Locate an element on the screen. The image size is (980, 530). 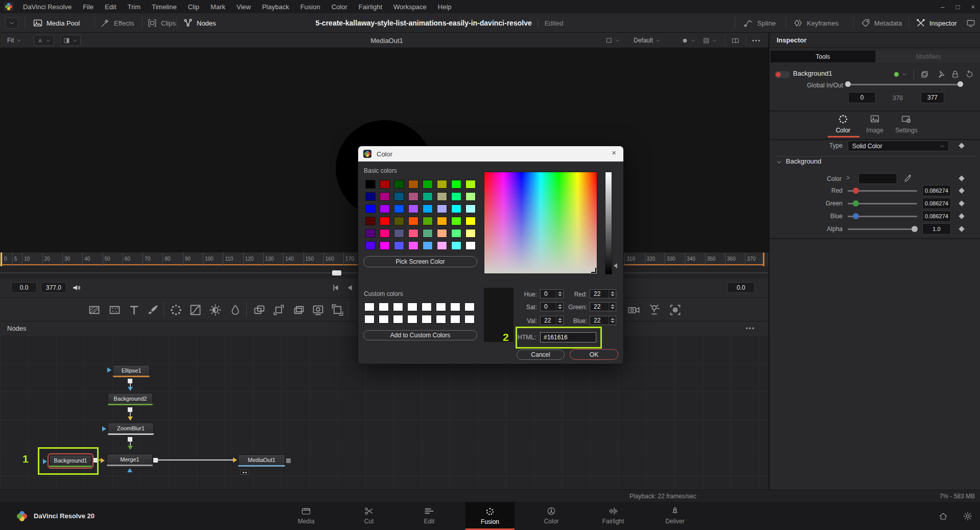
global-in-field: 0 is located at coordinates (862, 98).